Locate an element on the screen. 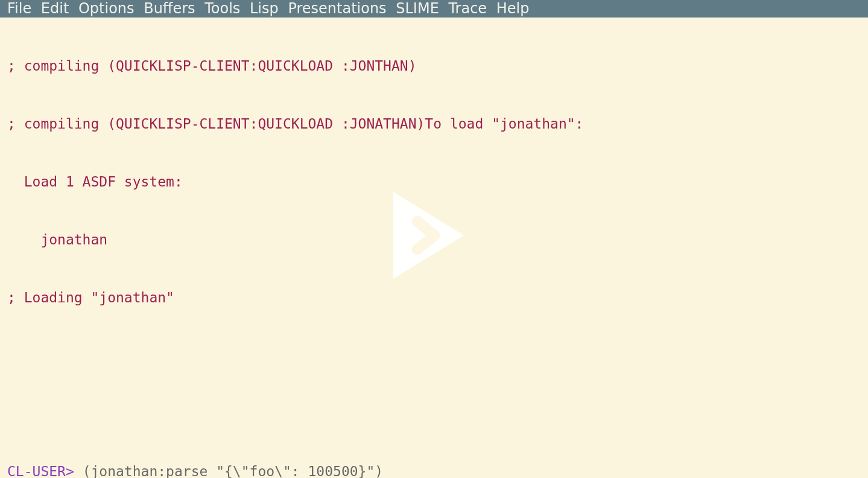 The image size is (868, 478). menu-trace: Trace is located at coordinates (467, 8).